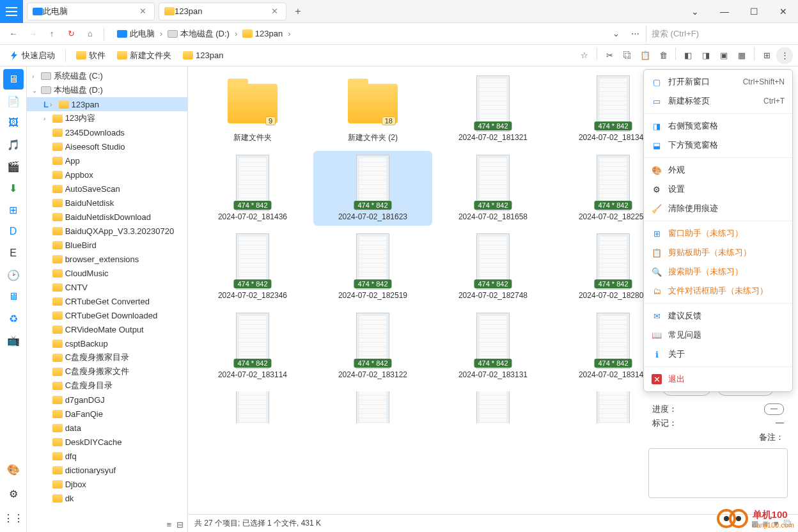 This screenshot has height=532, width=798. What do you see at coordinates (718, 335) in the screenshot?
I see `menu-faq: 📖常见问题` at bounding box center [718, 335].